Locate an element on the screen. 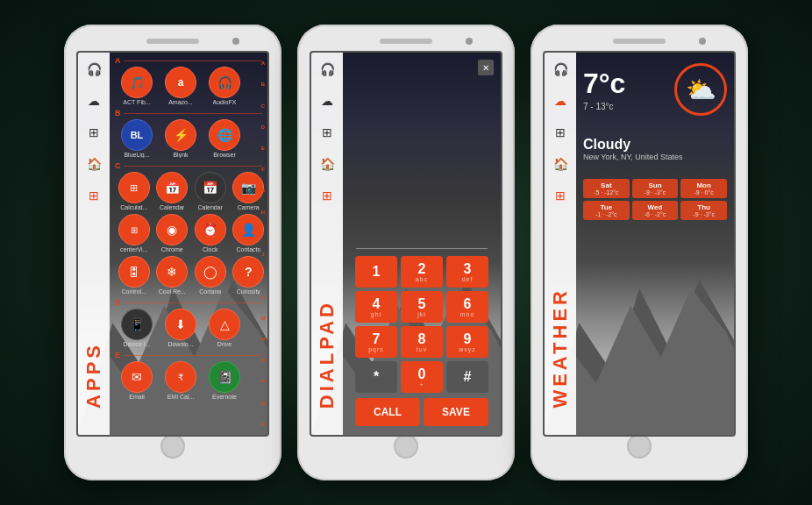  dial-num-9: 9 is located at coordinates (468, 339).